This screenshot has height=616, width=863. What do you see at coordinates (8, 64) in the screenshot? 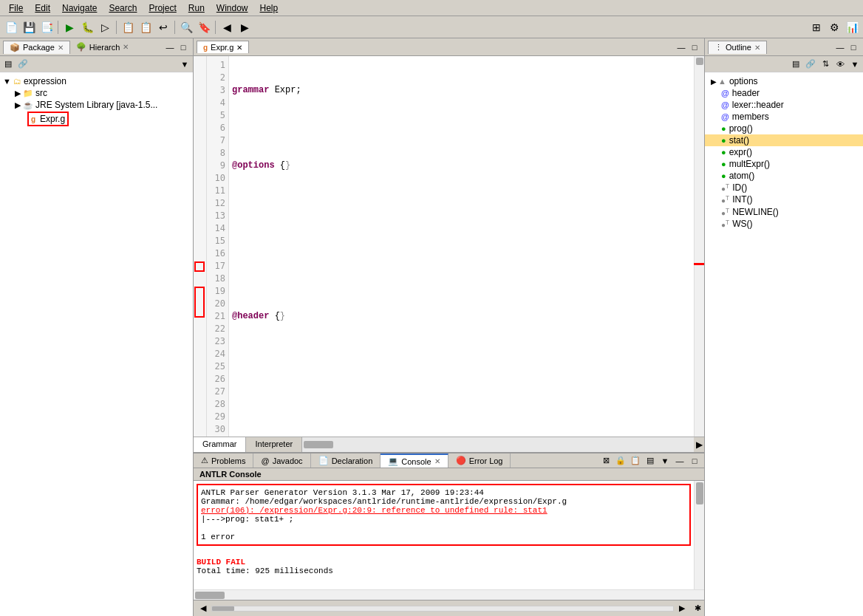
I see `collapse-all-btn: ▤` at bounding box center [8, 64].